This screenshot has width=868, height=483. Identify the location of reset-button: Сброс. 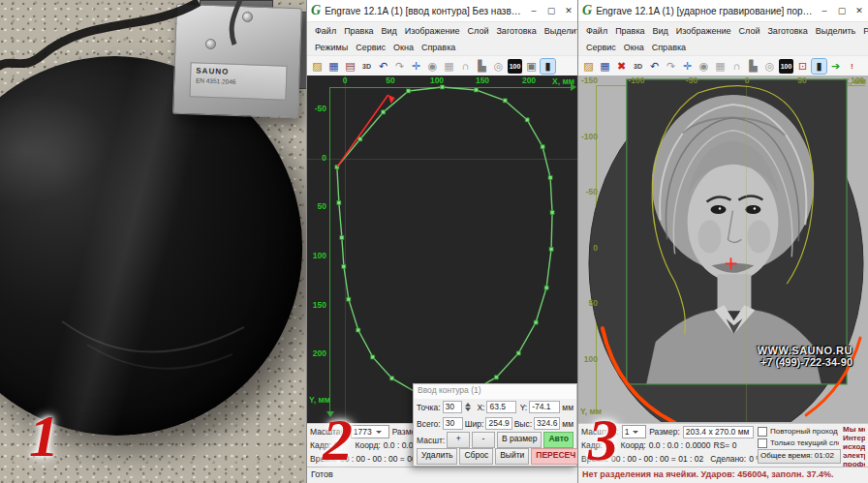
(477, 457).